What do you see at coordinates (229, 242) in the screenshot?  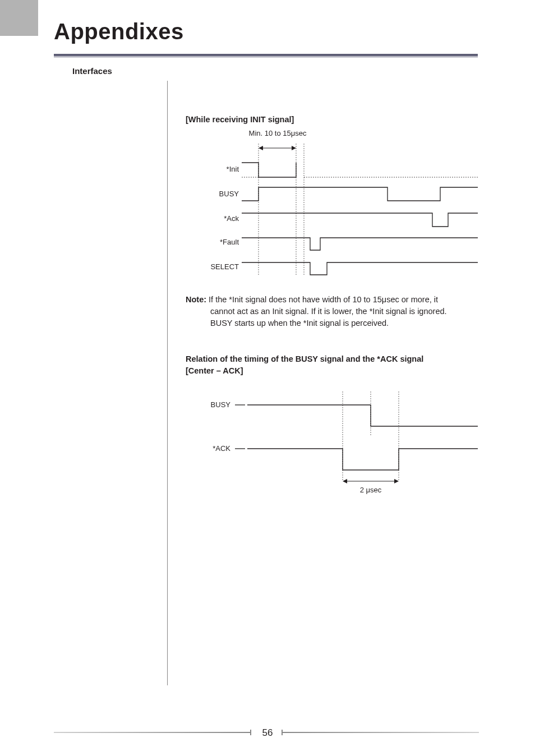 I see `signal-label-fault: *Fault` at bounding box center [229, 242].